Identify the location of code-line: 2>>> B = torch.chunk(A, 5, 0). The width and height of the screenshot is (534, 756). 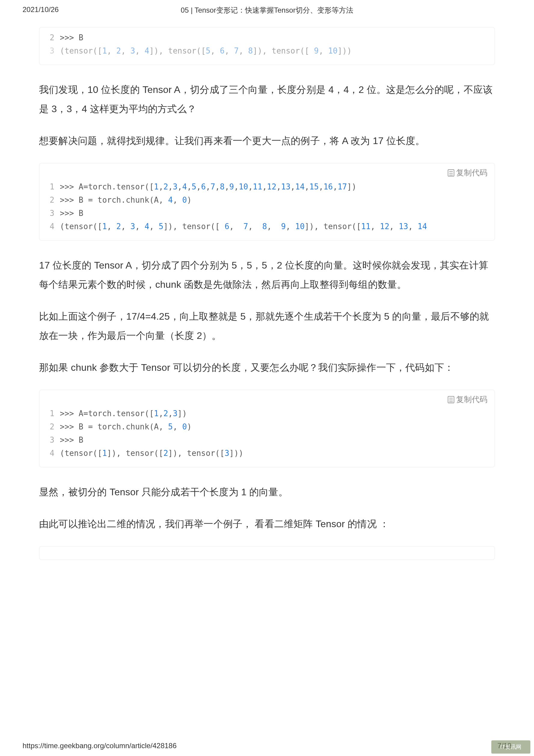
(267, 427).